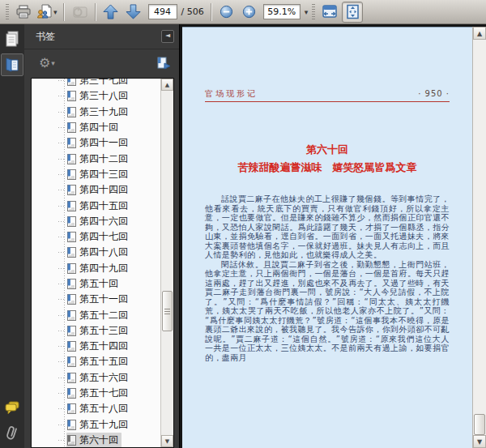  Describe the element at coordinates (353, 11) in the screenshot. I see `fit-page-icon` at that location.